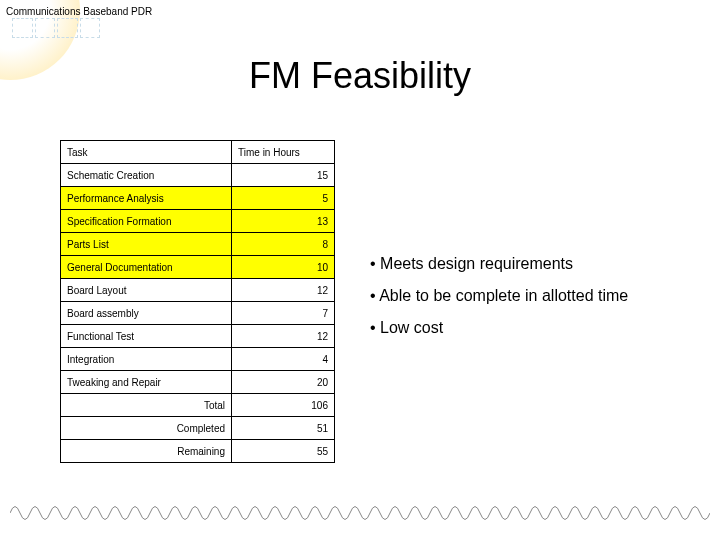 This screenshot has width=720, height=540. I want to click on time-cell: 8, so click(284, 244).